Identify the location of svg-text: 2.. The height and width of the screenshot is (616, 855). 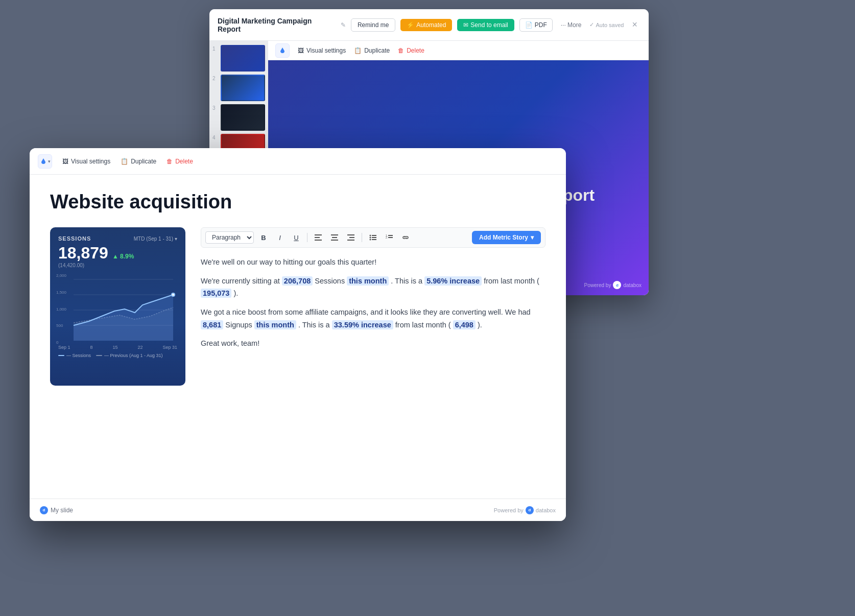
(387, 238).